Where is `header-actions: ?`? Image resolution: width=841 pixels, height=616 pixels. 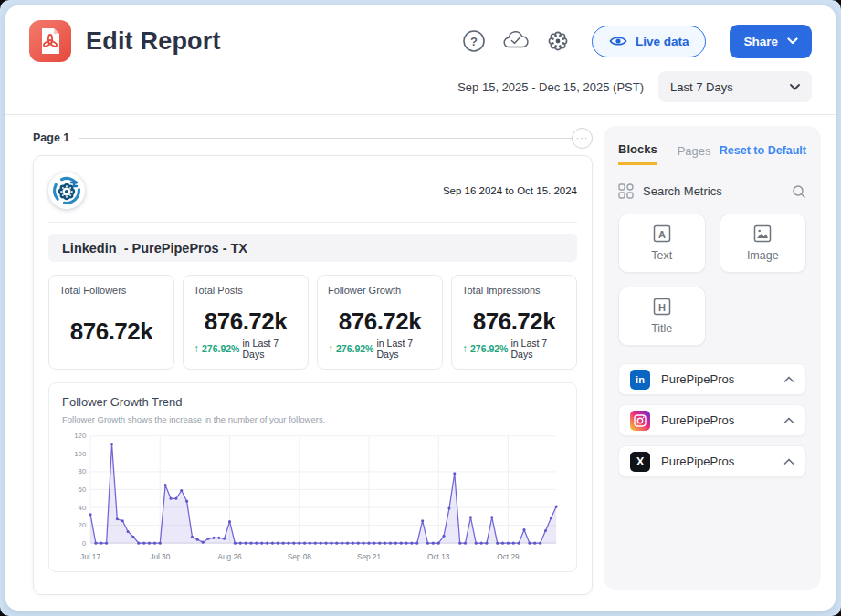 header-actions: ? is located at coordinates (636, 42).